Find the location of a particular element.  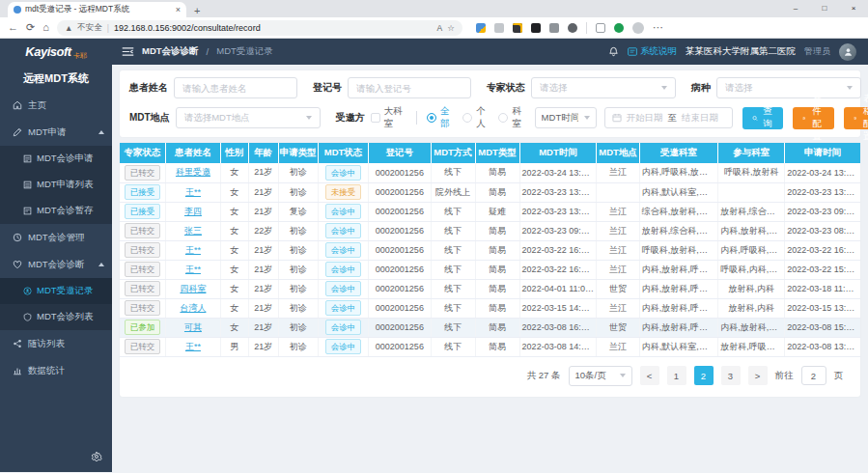

date-range-picker: 开始日期 至 结束日期 is located at coordinates (668, 118).